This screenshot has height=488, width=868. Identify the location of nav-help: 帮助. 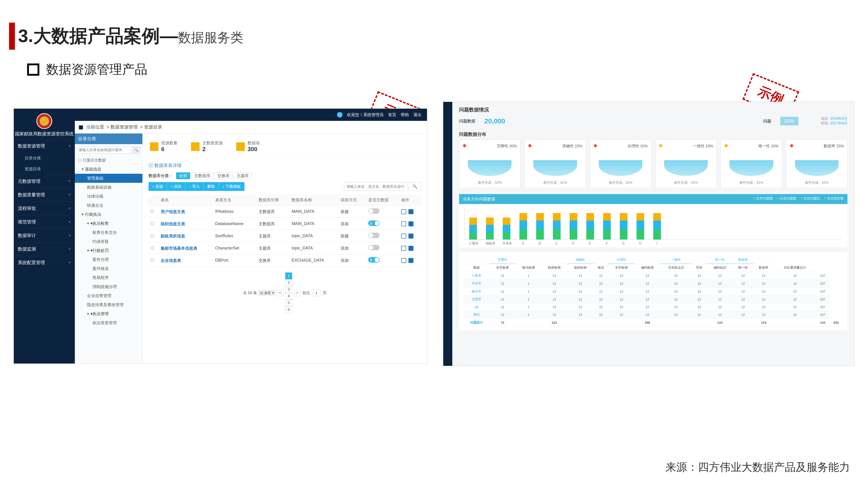
(405, 115).